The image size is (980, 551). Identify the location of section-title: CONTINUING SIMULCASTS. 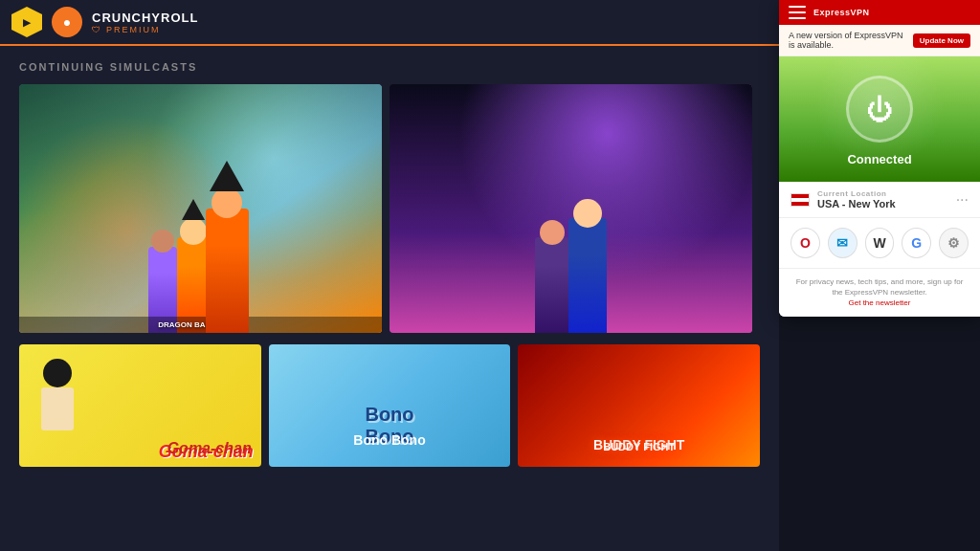
(390, 65).